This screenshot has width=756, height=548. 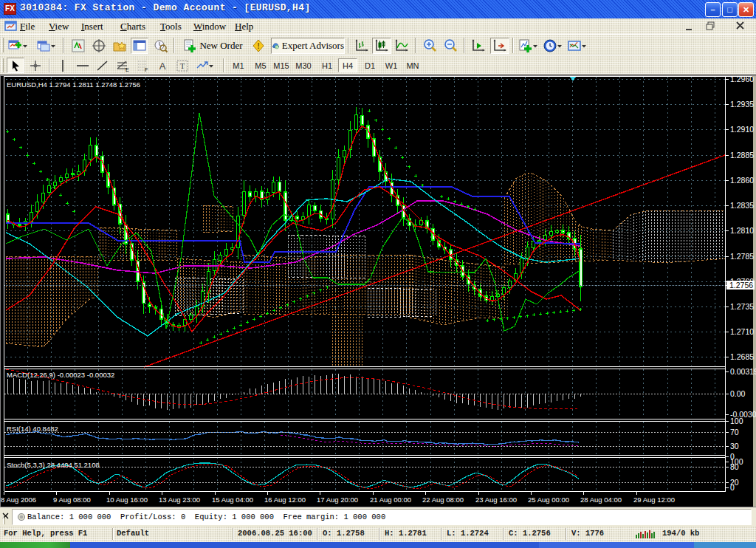 I want to click on svg-text: Stoch(5,3,3) 28.4404 51.2108, so click(x=53, y=465).